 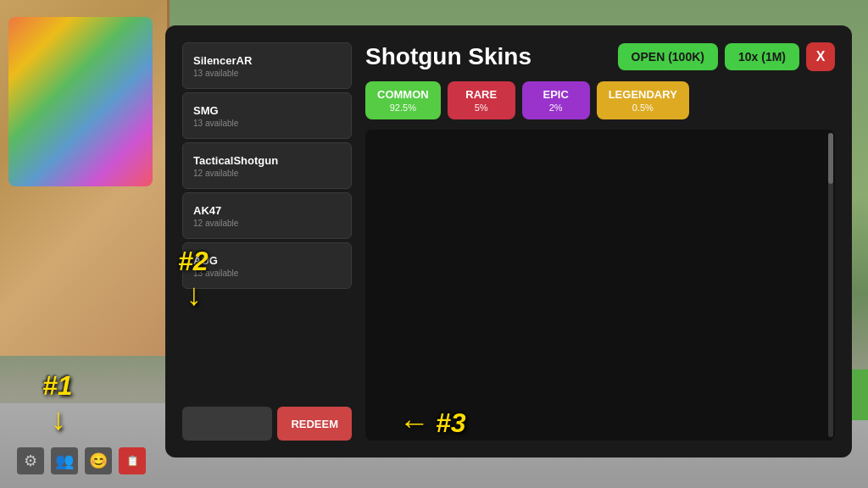 I want to click on scrollbar-track, so click(x=831, y=285).